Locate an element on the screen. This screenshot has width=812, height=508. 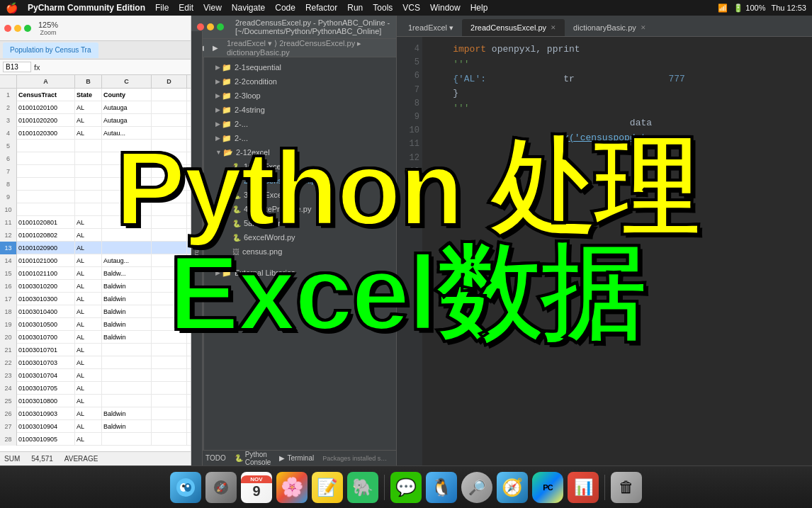
dock-launchpad: 🚀 is located at coordinates (221, 487).